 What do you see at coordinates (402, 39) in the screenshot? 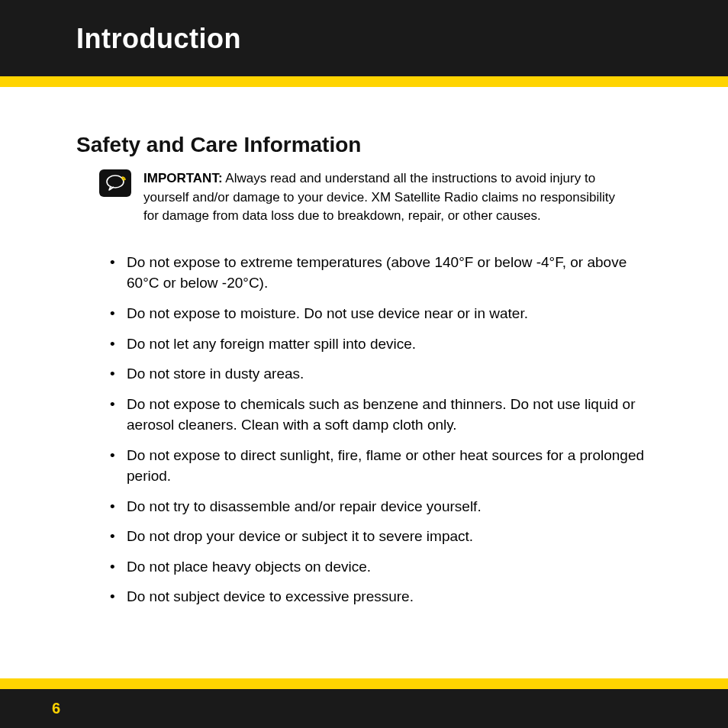
I see `page-title: Introduction` at bounding box center [402, 39].